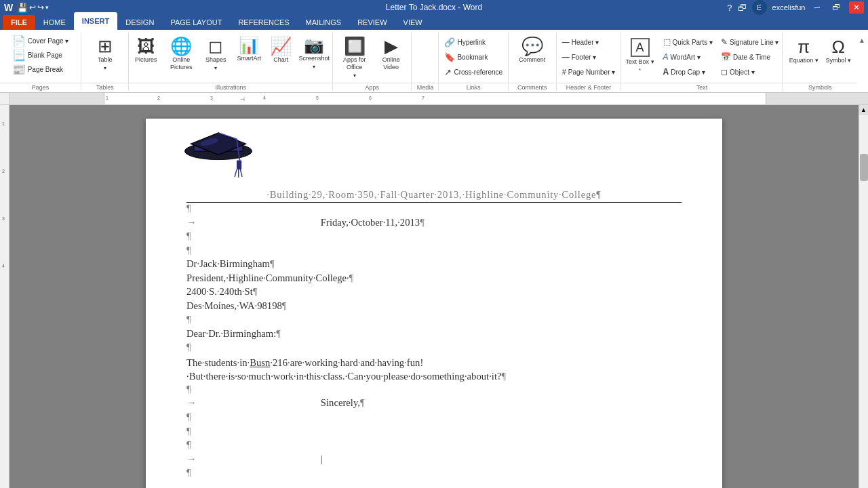  Describe the element at coordinates (473, 72) in the screenshot. I see `cross-reference-button: ↗Cross-reference` at that location.